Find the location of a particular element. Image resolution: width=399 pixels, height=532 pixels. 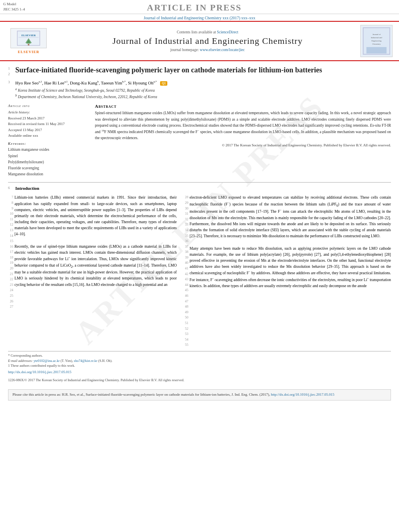

affil-a: a Korea Institute of Science and Technol… is located at coordinates (203, 90).